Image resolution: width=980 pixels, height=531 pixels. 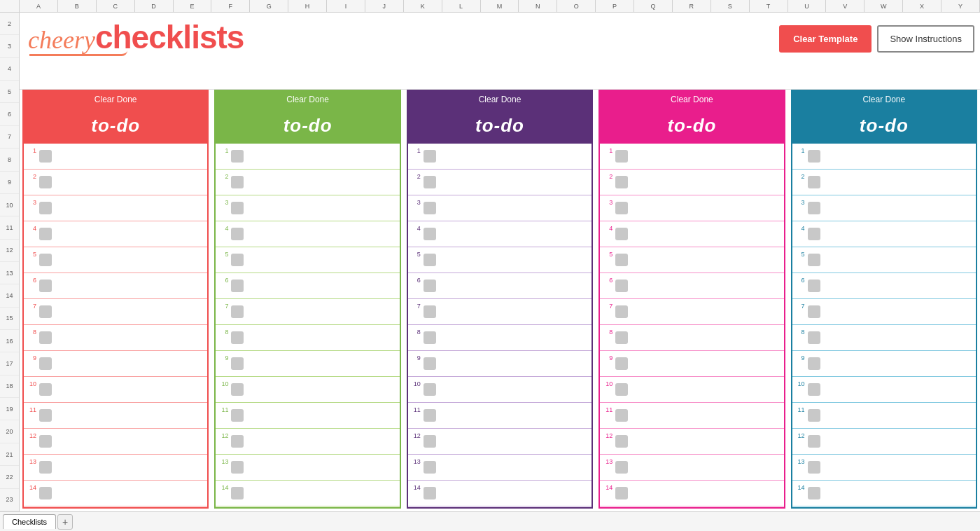 What do you see at coordinates (884, 99) in the screenshot?
I see `clear-done-button-teal: Clear Done` at bounding box center [884, 99].